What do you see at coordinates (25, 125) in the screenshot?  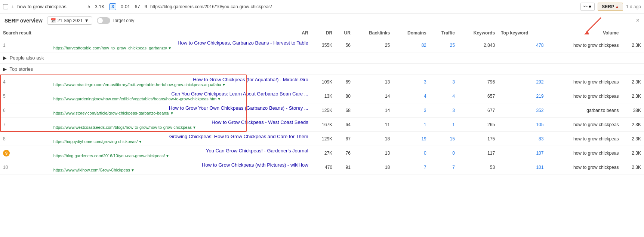 I see `rank-cell: 7` at bounding box center [25, 125].